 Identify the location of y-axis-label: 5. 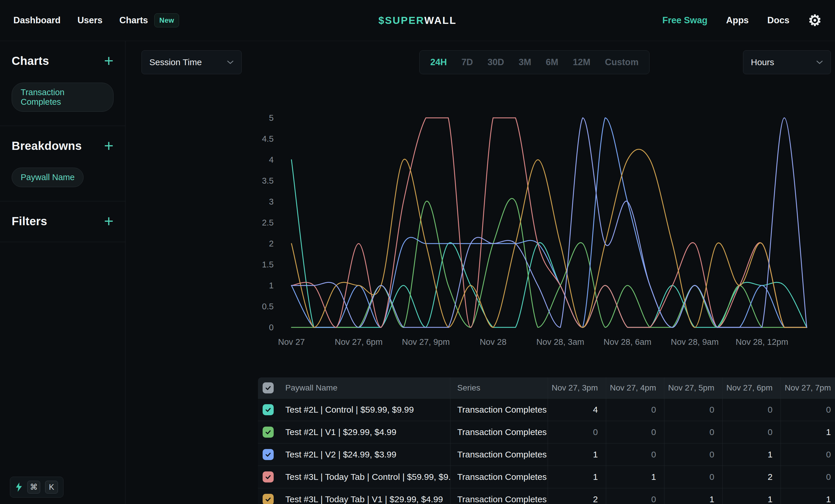
(271, 118).